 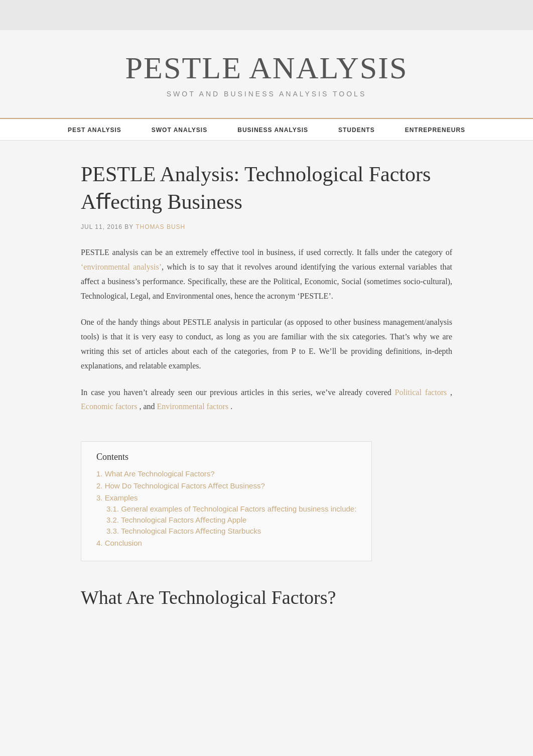 I want to click on site-title: PESTLE ANALYSIS, so click(x=266, y=68).